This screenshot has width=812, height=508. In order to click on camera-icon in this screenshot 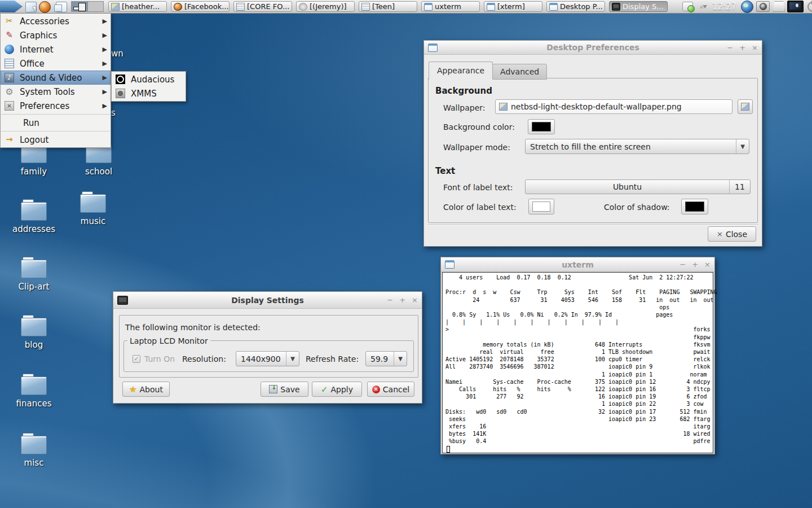, I will do `click(763, 7)`.